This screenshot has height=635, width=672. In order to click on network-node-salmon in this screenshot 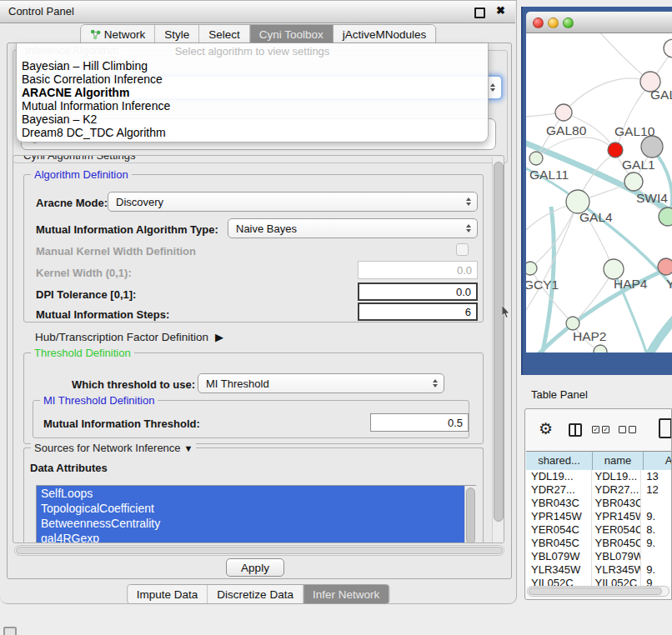, I will do `click(665, 267)`.